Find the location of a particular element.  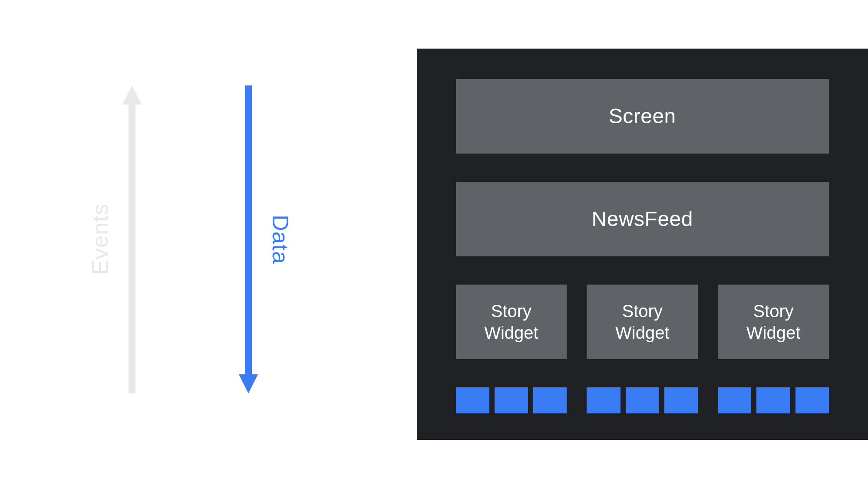

data-arrow-group: Data is located at coordinates (266, 239).